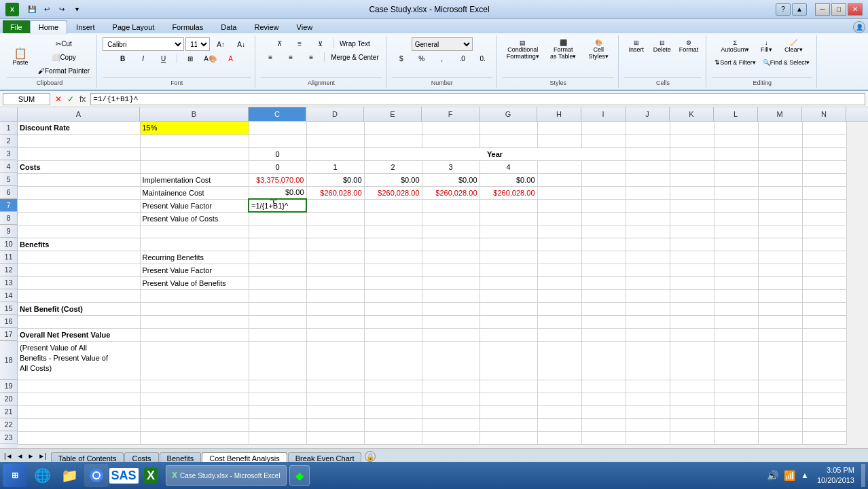  What do you see at coordinates (277, 193) in the screenshot?
I see `cell-c6: $0.00` at bounding box center [277, 193].